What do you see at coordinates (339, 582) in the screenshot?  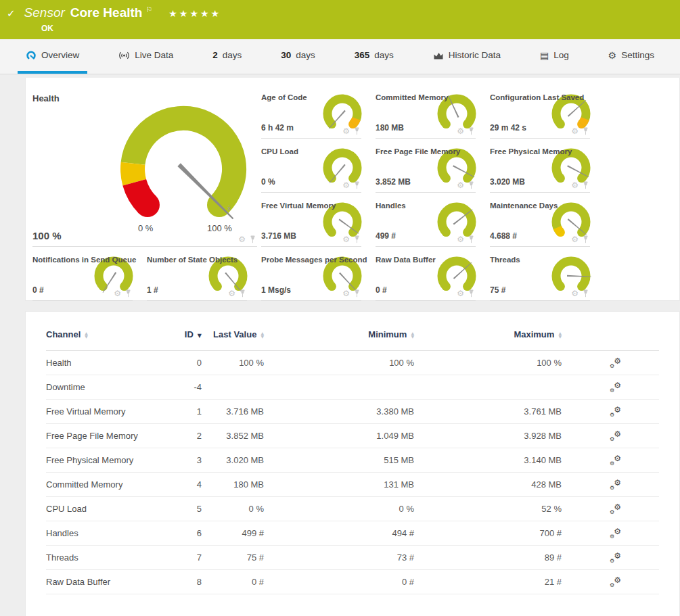 I see `cell-minimum: 0 #` at bounding box center [339, 582].